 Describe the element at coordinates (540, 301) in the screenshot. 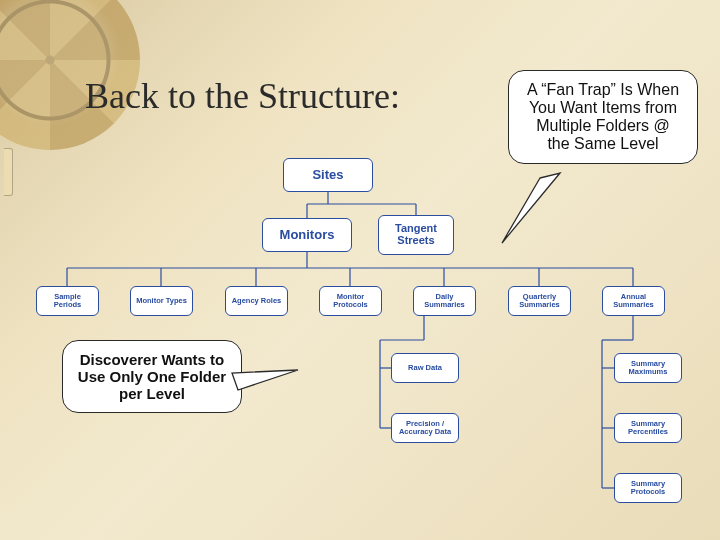

I see `lbl: Quarterly Summaries` at that location.